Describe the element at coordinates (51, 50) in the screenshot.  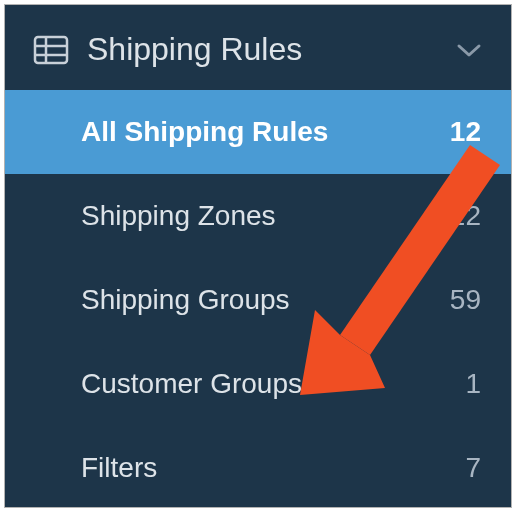
I see `table-icon` at that location.